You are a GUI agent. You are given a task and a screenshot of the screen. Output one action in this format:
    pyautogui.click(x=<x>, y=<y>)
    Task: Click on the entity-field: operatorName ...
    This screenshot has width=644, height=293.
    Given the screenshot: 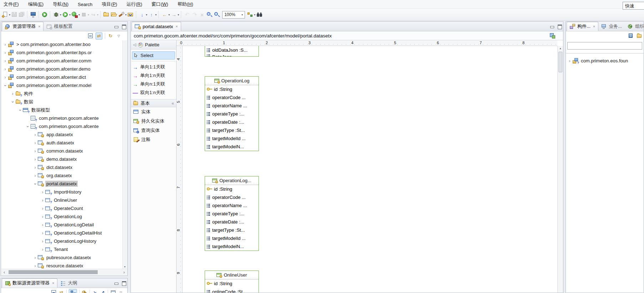 What is the action you would take?
    pyautogui.click(x=232, y=106)
    